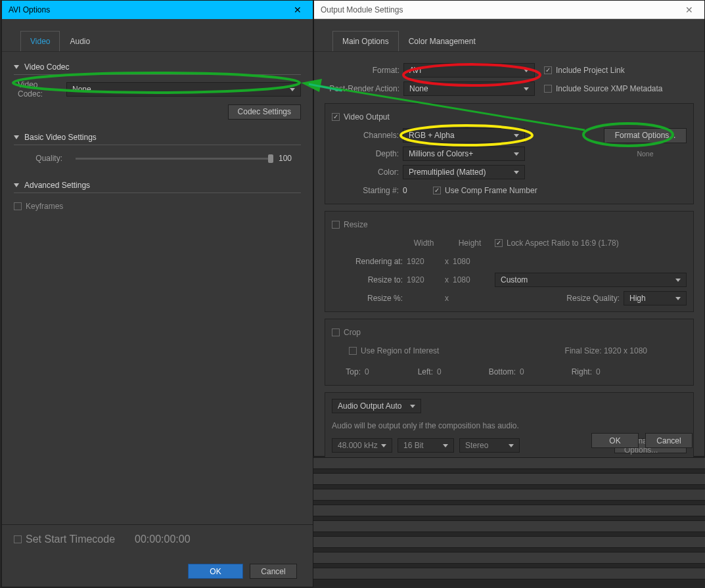 This screenshot has width=705, height=588. I want to click on depth-label: Depth:, so click(367, 154).